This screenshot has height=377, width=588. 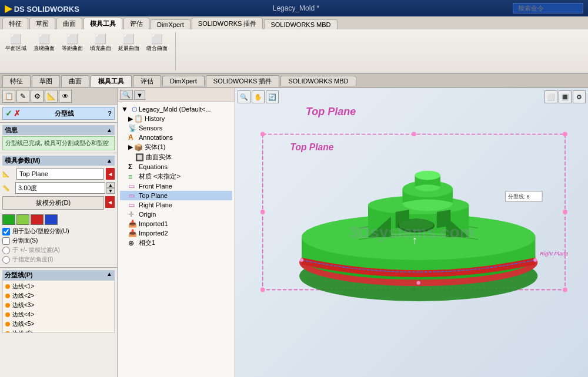 What do you see at coordinates (171, 25) in the screenshot?
I see `ribbon-tab-DimXpert: DimXpert` at bounding box center [171, 25].